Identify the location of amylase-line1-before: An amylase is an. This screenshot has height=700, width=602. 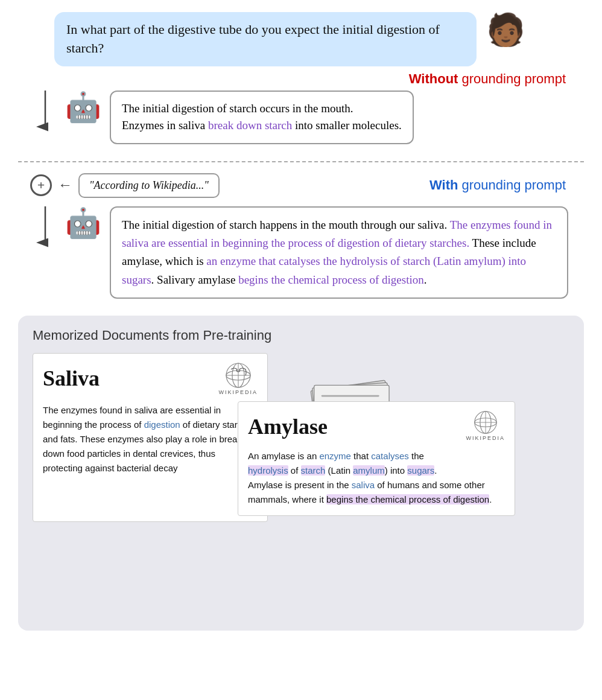
(284, 456).